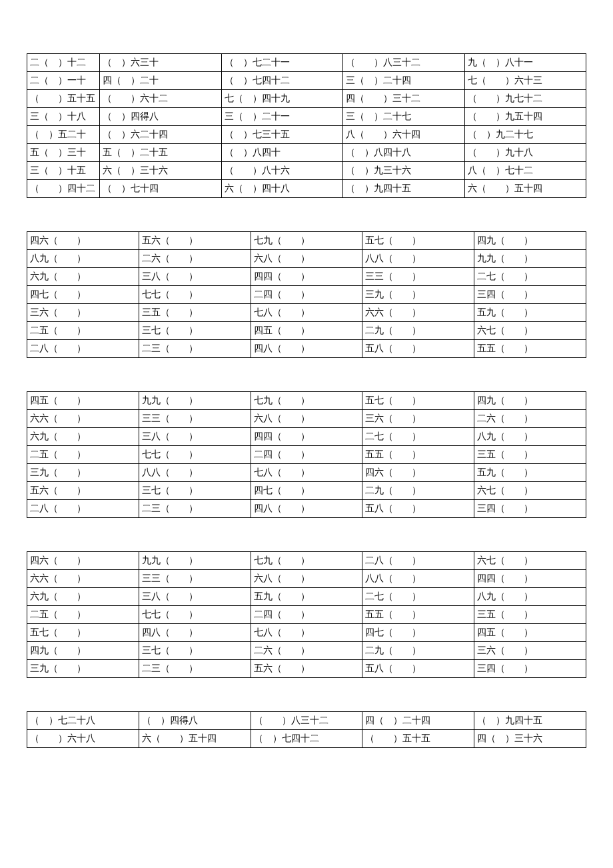 The height and width of the screenshot is (868, 613). Describe the element at coordinates (306, 455) in the screenshot. I see `multiplication-fill-table-3: 四五（ ）九九（ ）七九（ ）五七（ ）四九（ ） 六六（ ）三三（ ）六八（ …` at that location.